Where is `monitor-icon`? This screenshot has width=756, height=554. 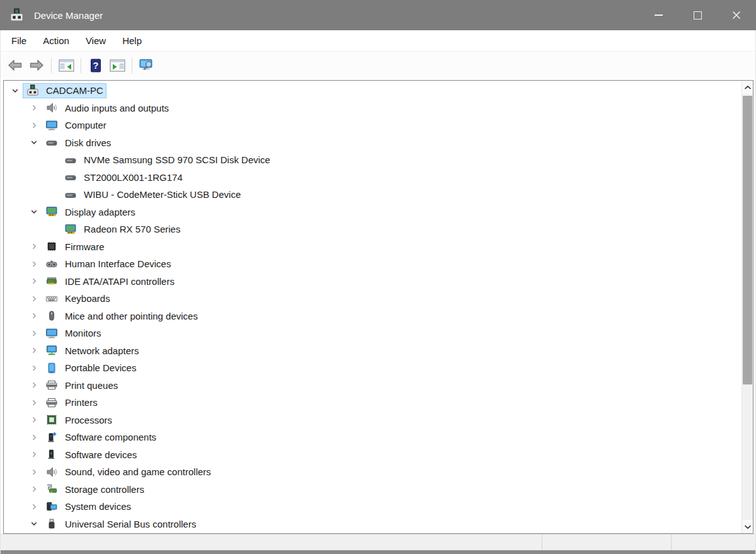 monitor-icon is located at coordinates (52, 333).